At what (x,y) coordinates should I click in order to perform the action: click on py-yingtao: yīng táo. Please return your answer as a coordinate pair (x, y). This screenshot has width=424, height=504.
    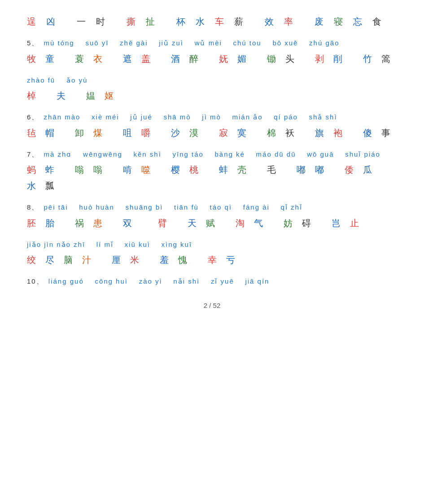
    Looking at the image, I should click on (188, 154).